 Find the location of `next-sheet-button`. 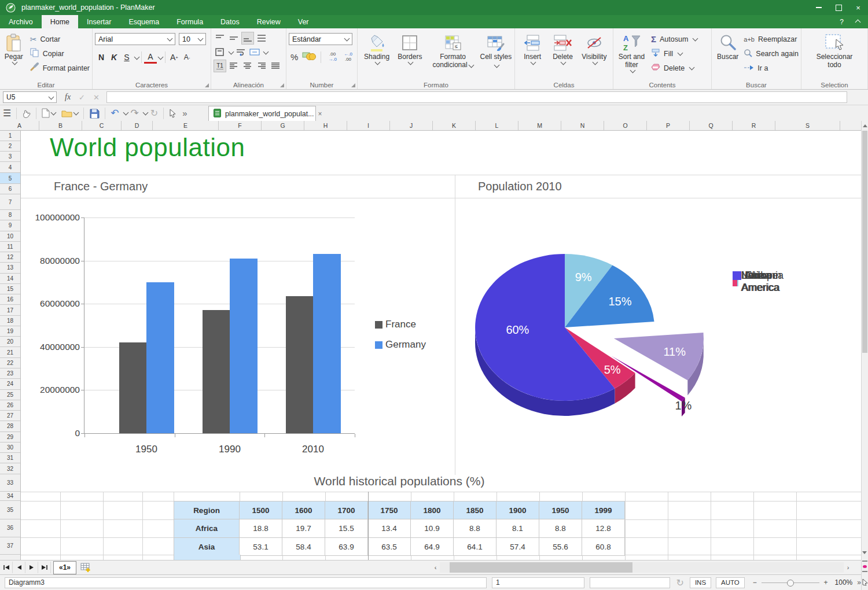

next-sheet-button is located at coordinates (32, 567).